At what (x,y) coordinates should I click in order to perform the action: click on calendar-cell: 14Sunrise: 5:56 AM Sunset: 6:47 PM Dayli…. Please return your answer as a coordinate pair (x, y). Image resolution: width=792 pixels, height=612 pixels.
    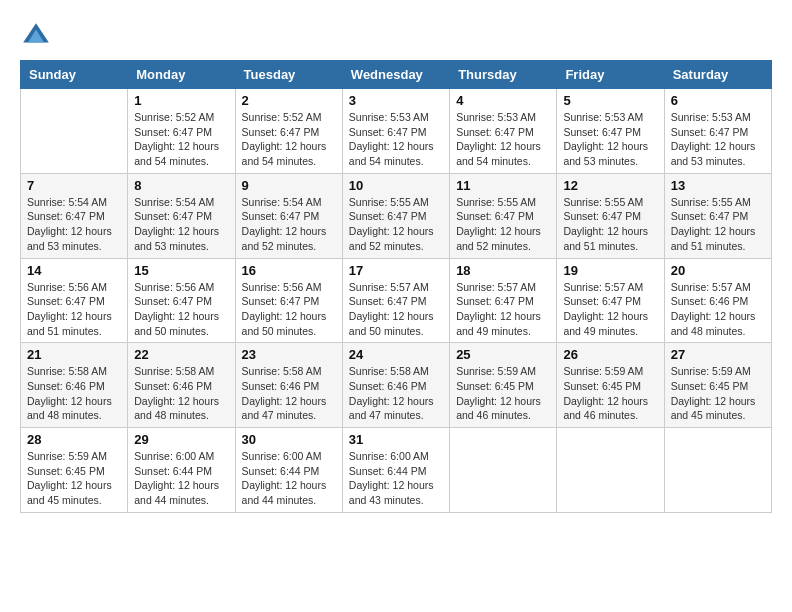
    Looking at the image, I should click on (74, 300).